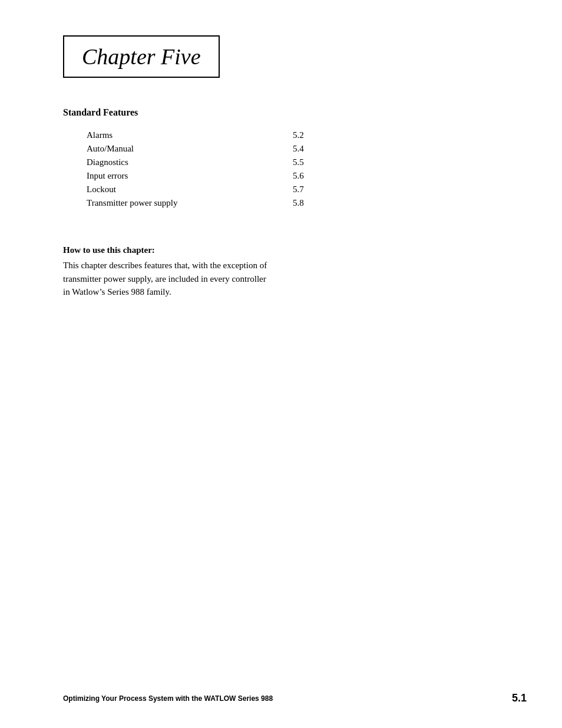  What do you see at coordinates (310, 149) in the screenshot?
I see `toc-item-page: 5.4` at bounding box center [310, 149].